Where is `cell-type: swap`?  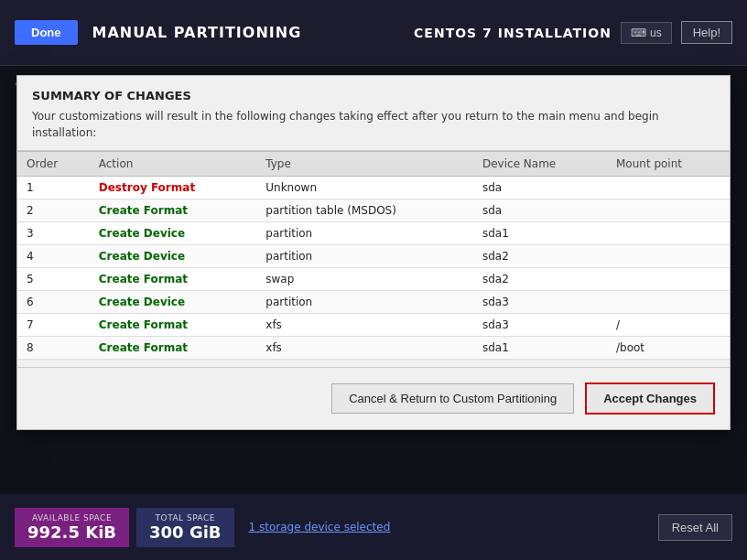 cell-type: swap is located at coordinates (364, 280).